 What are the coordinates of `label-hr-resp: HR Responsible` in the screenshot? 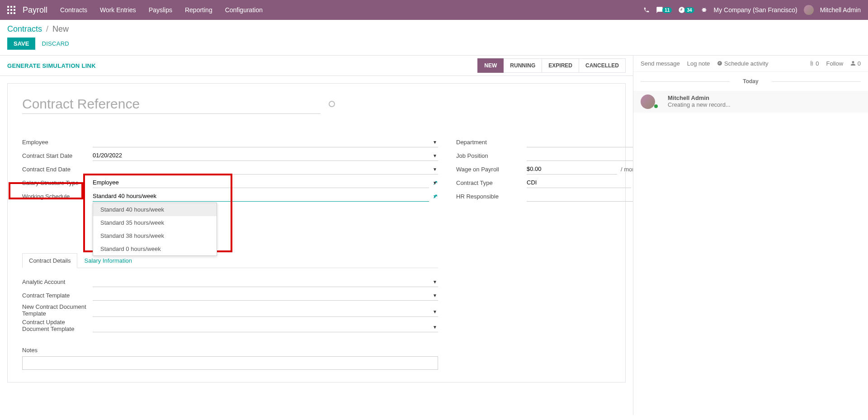 It's located at (491, 196).